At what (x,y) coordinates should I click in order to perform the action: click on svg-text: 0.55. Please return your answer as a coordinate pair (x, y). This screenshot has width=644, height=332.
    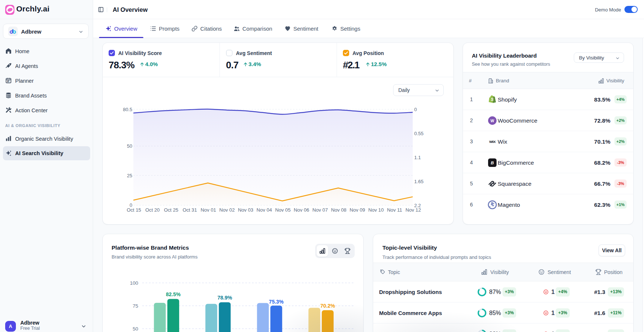
    Looking at the image, I should click on (419, 134).